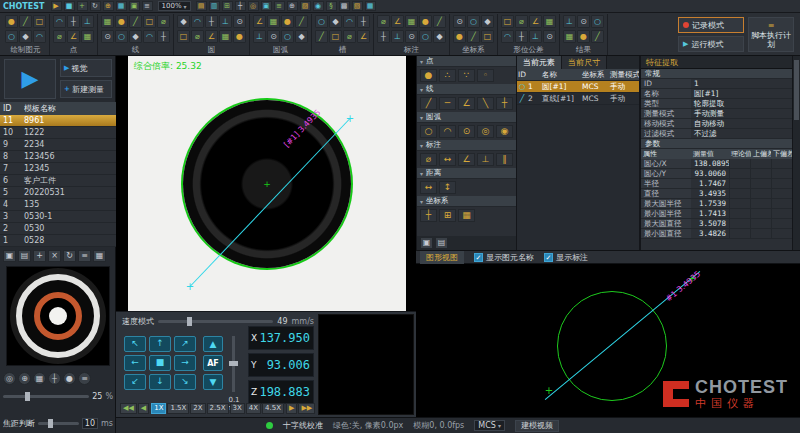 This screenshot has height=433, width=800. Describe the element at coordinates (584, 62) in the screenshot. I see `tab-current-dimensions: 当前尺寸` at that location.